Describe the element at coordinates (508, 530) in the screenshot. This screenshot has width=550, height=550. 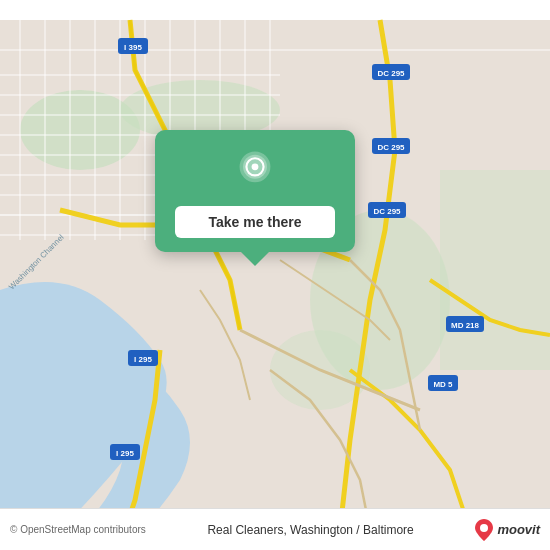
I see `moovit-logo: moovit` at that location.